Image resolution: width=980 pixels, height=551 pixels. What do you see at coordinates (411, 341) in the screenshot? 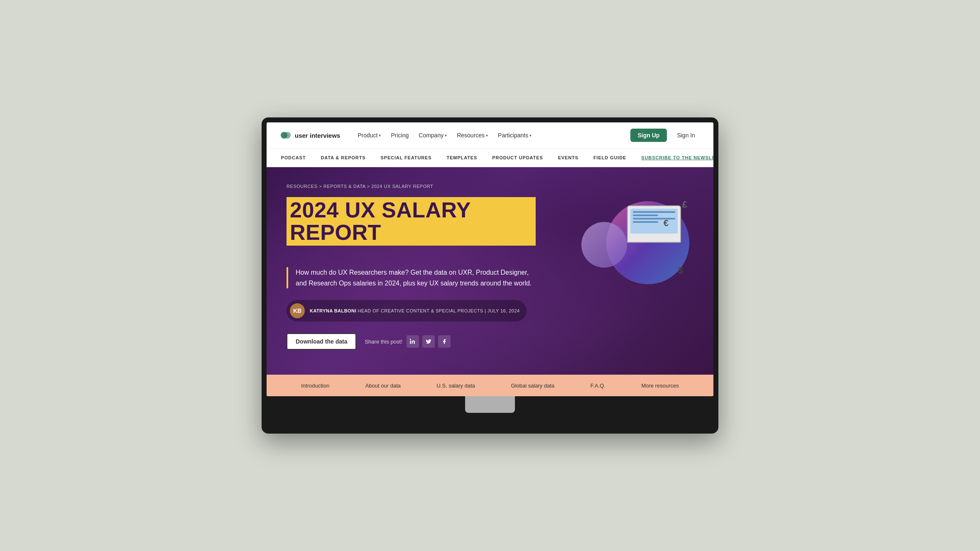
I see `hero-actions: Download the data Share this post!` at bounding box center [411, 341].